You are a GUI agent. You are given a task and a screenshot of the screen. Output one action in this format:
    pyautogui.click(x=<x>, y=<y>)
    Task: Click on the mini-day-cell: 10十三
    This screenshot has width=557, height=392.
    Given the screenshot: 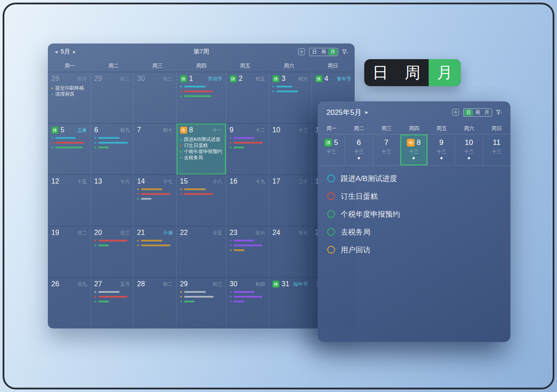 What is the action you would take?
    pyautogui.click(x=469, y=150)
    